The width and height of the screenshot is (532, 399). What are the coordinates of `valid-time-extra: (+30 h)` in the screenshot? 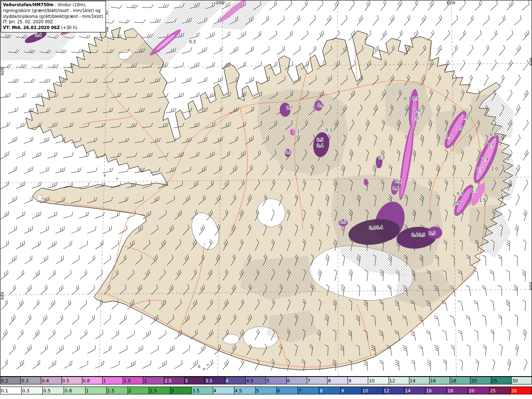 It's located at (69, 27).